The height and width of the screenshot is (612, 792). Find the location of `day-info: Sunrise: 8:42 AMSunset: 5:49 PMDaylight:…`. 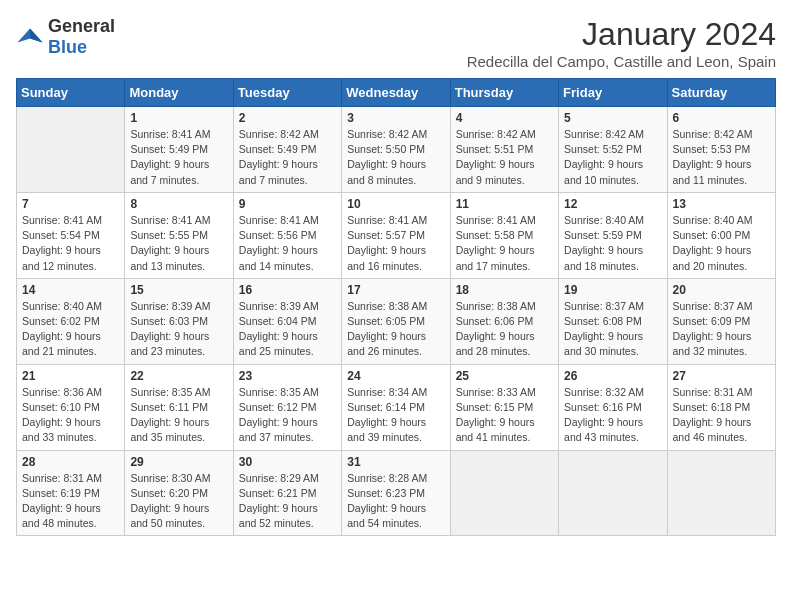

day-info: Sunrise: 8:42 AMSunset: 5:49 PMDaylight:… is located at coordinates (288, 158).